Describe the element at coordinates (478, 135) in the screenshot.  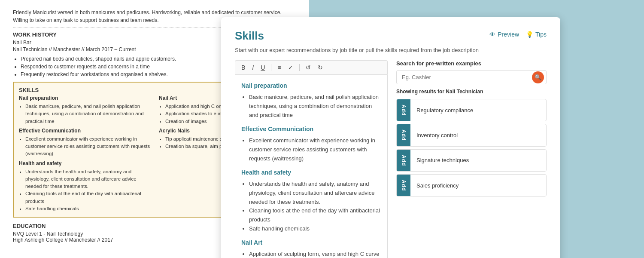
I see `suggestion-text-1: Inventory control` at that location.